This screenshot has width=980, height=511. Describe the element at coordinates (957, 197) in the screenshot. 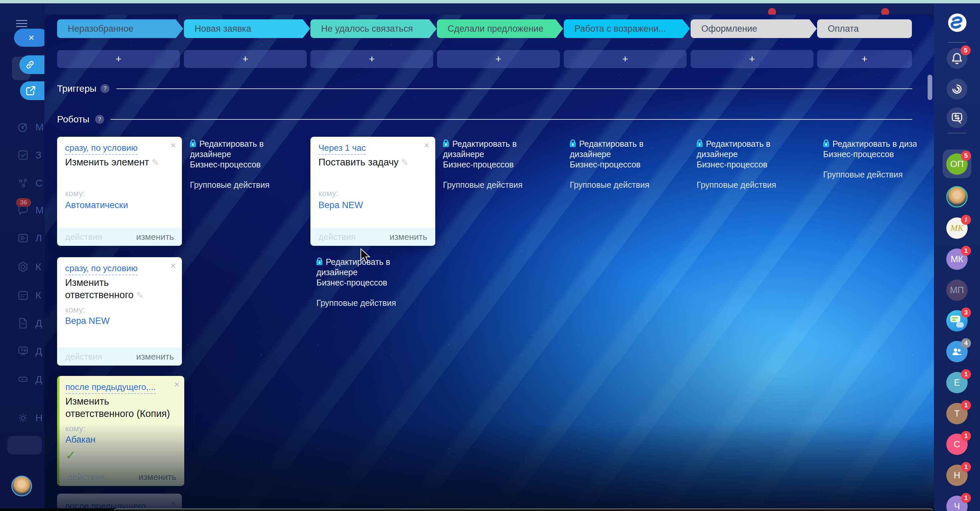

I see `chat-avatar-photo` at that location.